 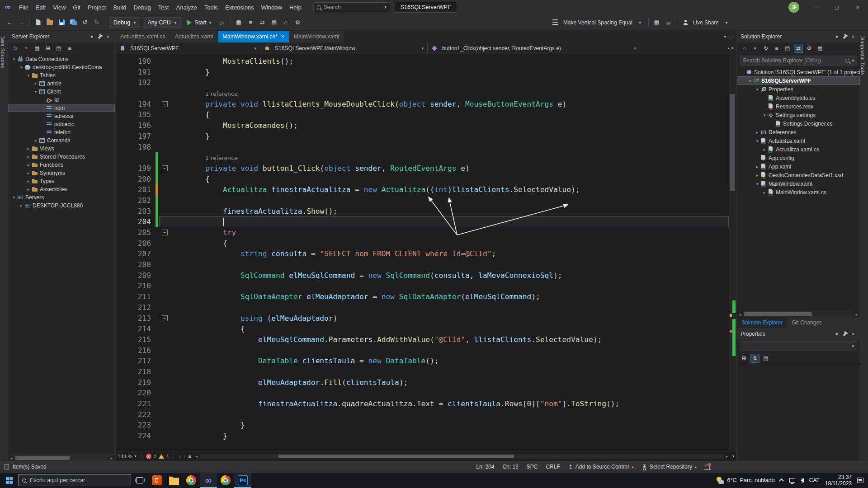 What do you see at coordinates (777, 48) in the screenshot?
I see `collapse-all-icon` at bounding box center [777, 48].